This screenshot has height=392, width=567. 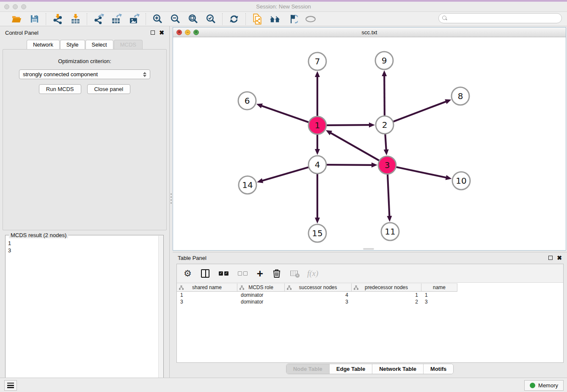 I want to click on tab-node-table: Node Table, so click(x=308, y=369).